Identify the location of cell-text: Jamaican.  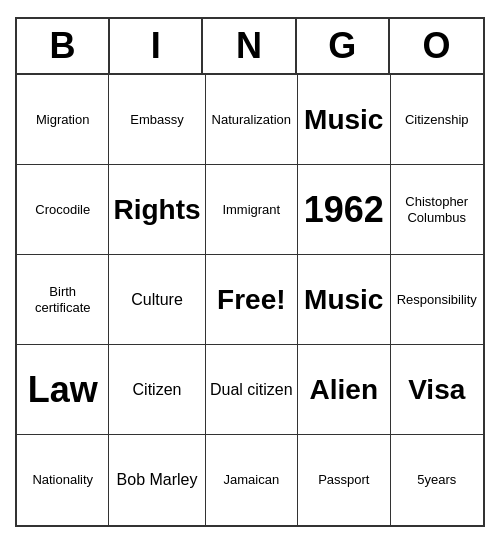
(251, 480).